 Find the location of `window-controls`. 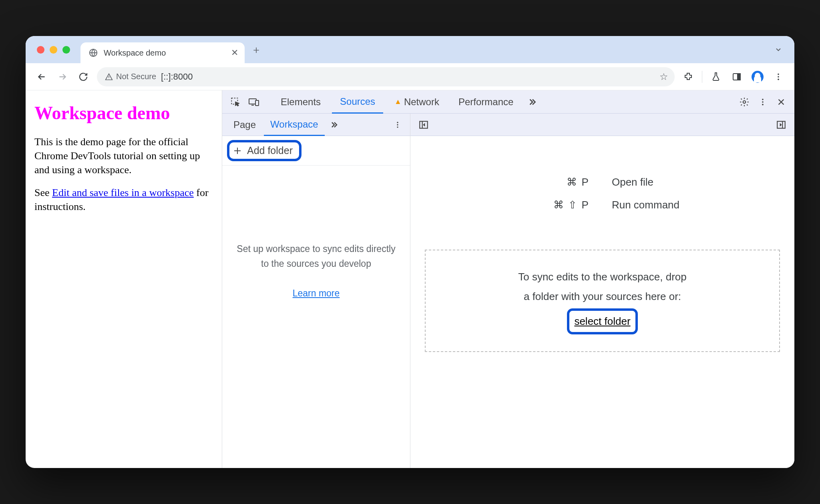

window-controls is located at coordinates (54, 50).